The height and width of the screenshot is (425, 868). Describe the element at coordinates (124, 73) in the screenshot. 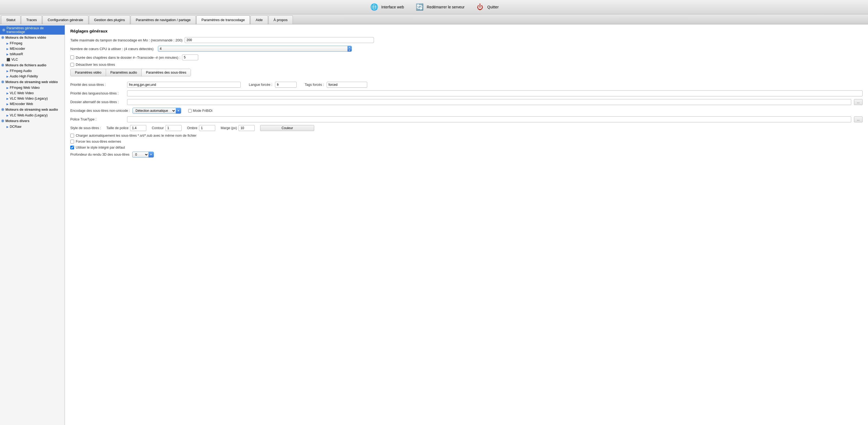

I see `sub-tab-audio: Paramètres audio` at that location.